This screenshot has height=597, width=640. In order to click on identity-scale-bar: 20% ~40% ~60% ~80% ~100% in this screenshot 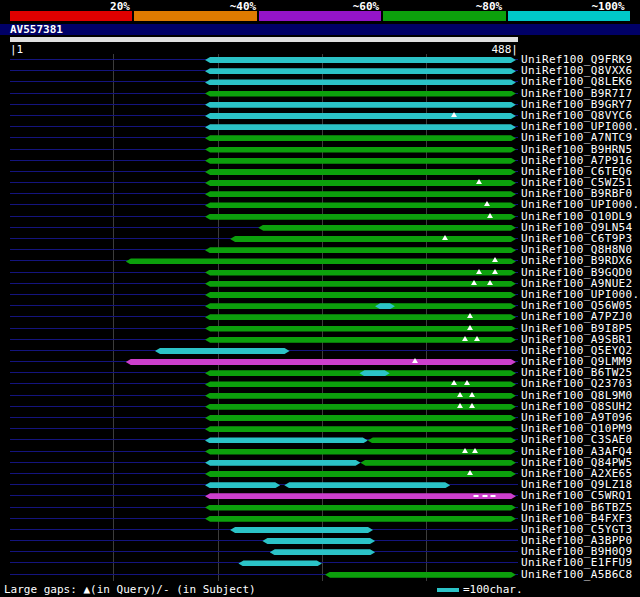, I will do `click(320, 16)`.